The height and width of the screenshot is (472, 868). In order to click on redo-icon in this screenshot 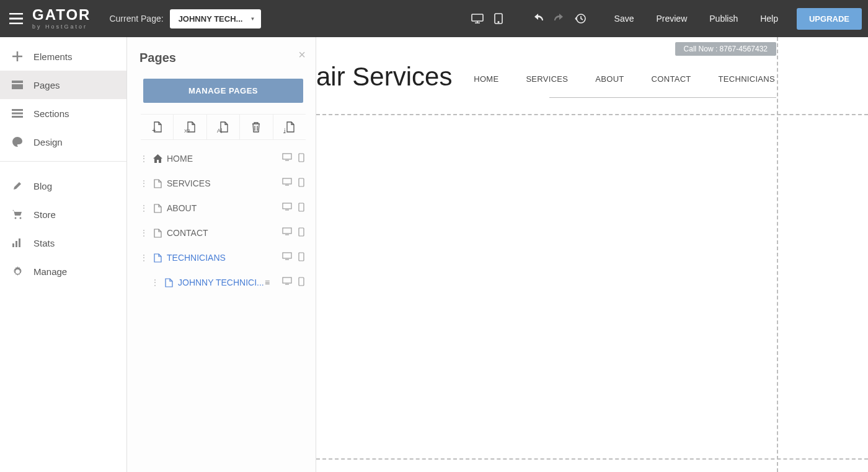, I will do `click(559, 19)`.